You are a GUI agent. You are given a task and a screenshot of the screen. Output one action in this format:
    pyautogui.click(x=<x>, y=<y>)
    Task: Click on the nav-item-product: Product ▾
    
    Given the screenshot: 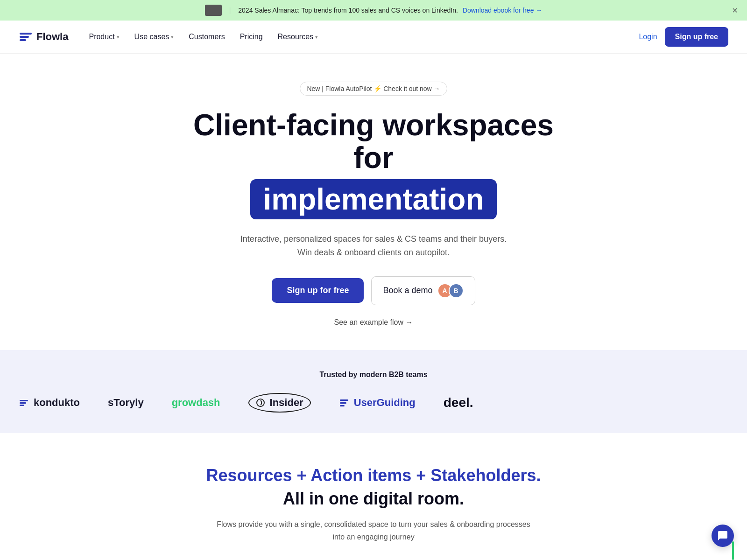 What is the action you would take?
    pyautogui.click(x=104, y=37)
    